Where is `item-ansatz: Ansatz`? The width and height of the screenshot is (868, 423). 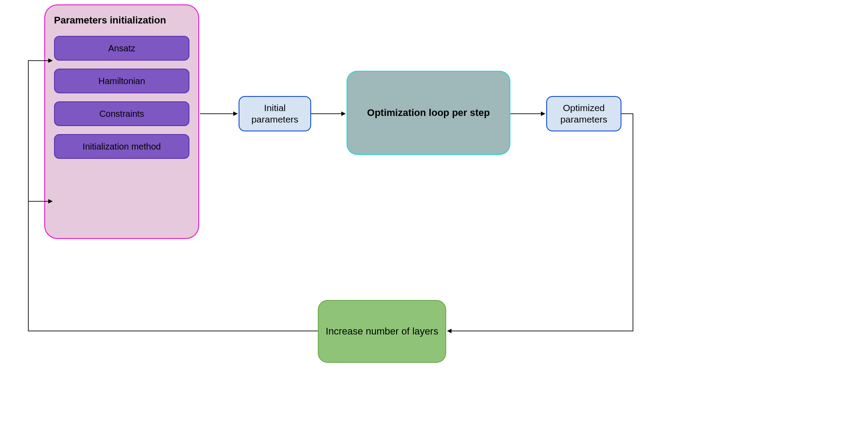
item-ansatz: Ansatz is located at coordinates (122, 48).